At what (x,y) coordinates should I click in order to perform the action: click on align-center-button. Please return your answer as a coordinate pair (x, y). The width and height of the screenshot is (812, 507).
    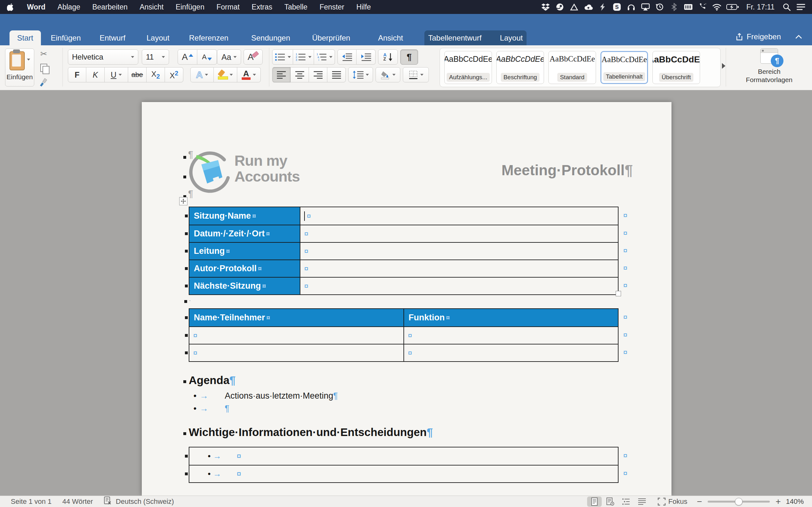
    Looking at the image, I should click on (300, 75).